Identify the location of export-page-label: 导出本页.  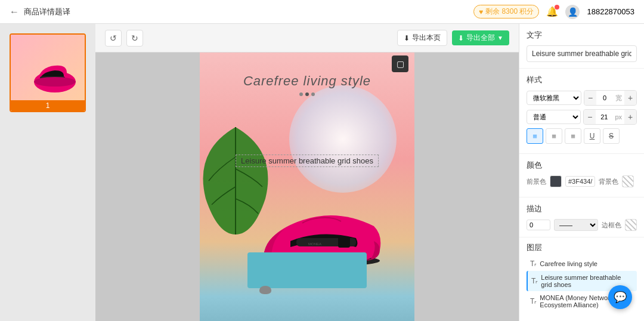
(426, 38).